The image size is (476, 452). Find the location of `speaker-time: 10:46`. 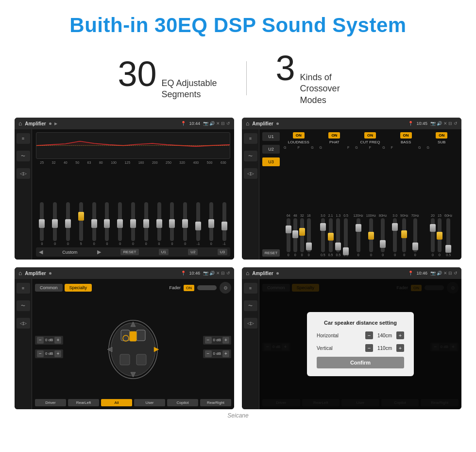

speaker-time: 10:46 is located at coordinates (194, 273).